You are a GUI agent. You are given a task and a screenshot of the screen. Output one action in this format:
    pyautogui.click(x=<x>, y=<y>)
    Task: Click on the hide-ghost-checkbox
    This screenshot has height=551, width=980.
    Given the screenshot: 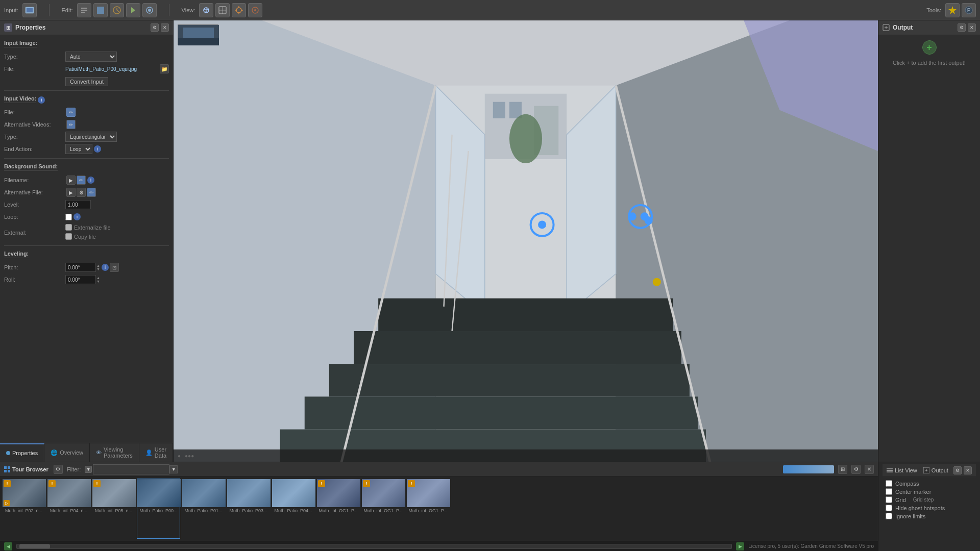 What is the action you would take?
    pyautogui.click(x=889, y=508)
    